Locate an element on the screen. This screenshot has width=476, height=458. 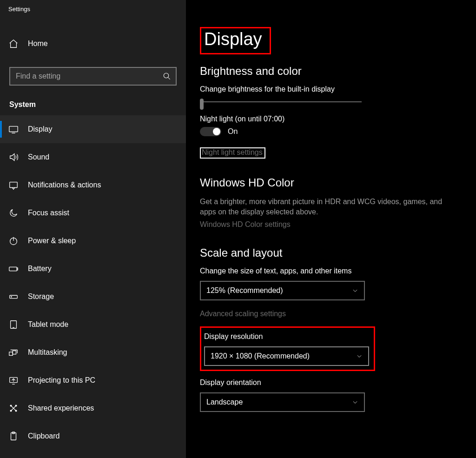
multitasking-icon is located at coordinates (13, 352).